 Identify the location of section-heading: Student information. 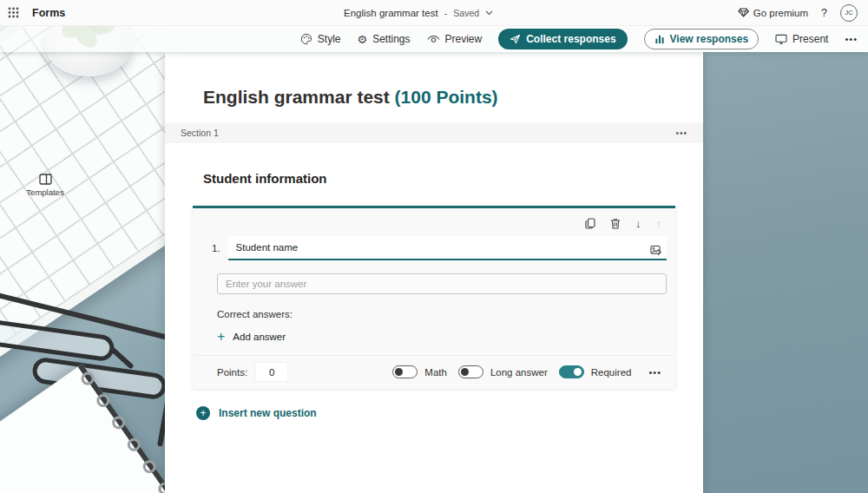
(453, 179).